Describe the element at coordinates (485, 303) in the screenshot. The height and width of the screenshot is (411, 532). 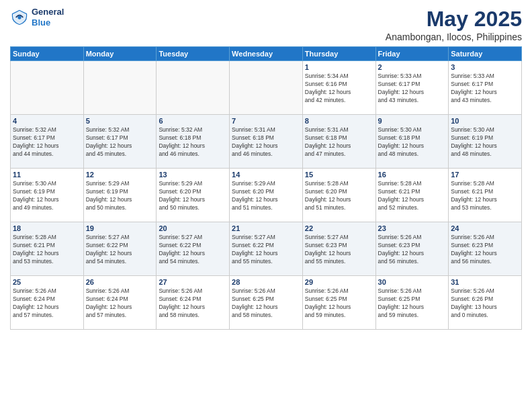
I see `table-cell: 31Sunrise: 5:26 AM Sunset: 6:26 PM Dayli…` at that location.